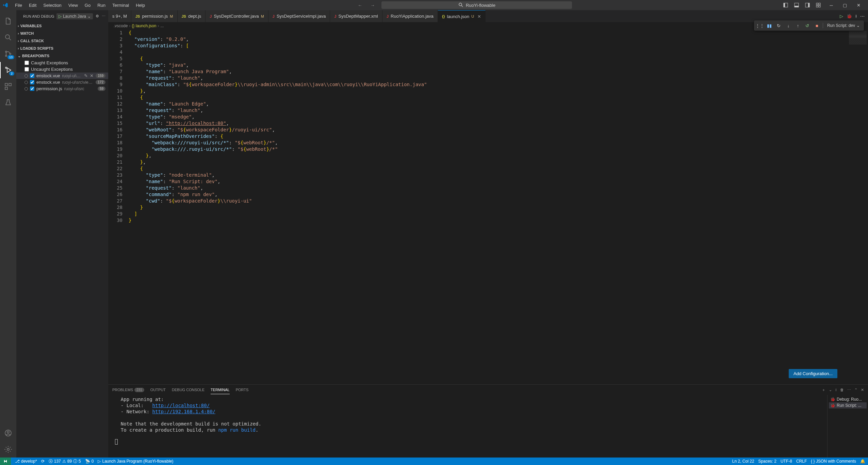 Image resolution: width=868 pixels, height=465 pixels. What do you see at coordinates (802, 461) in the screenshot?
I see `eol: CRLF` at bounding box center [802, 461].